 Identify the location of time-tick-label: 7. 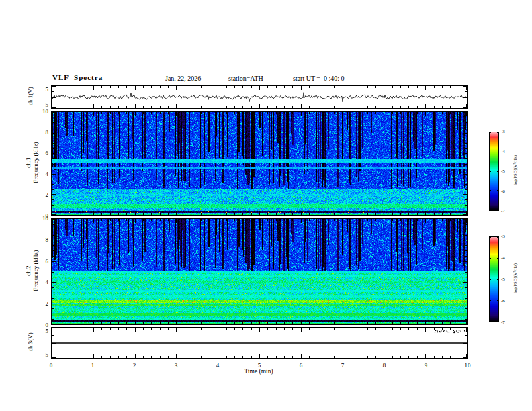
(343, 365).